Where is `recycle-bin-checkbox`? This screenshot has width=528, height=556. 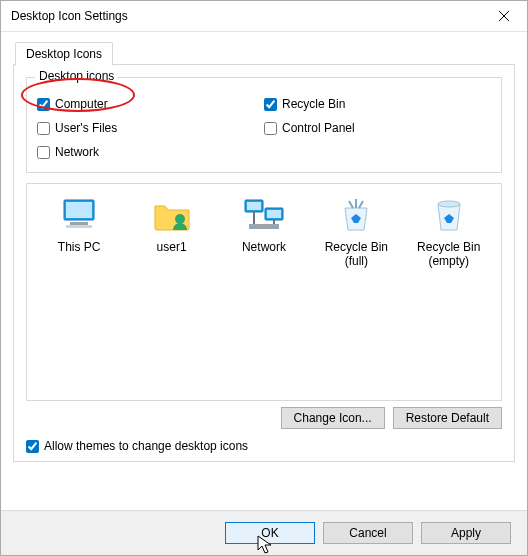
recycle-bin-checkbox is located at coordinates (270, 104).